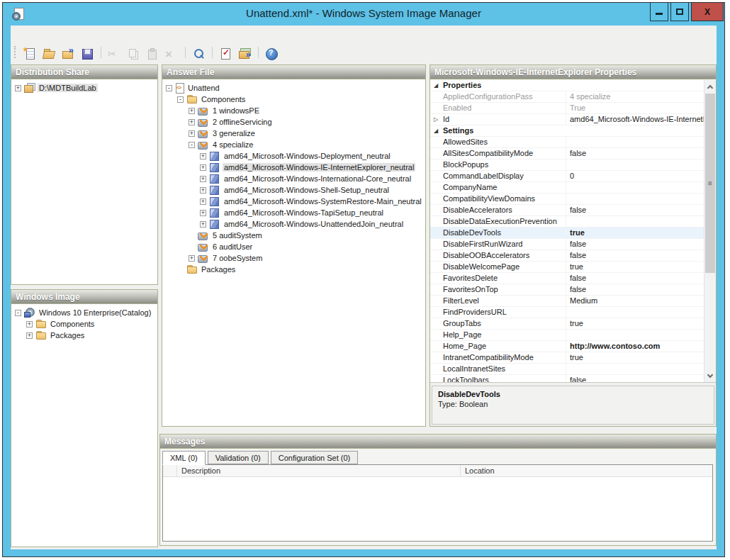 This screenshot has height=560, width=730. Describe the element at coordinates (84, 324) in the screenshot. I see `tree-item-components: + Components` at that location.